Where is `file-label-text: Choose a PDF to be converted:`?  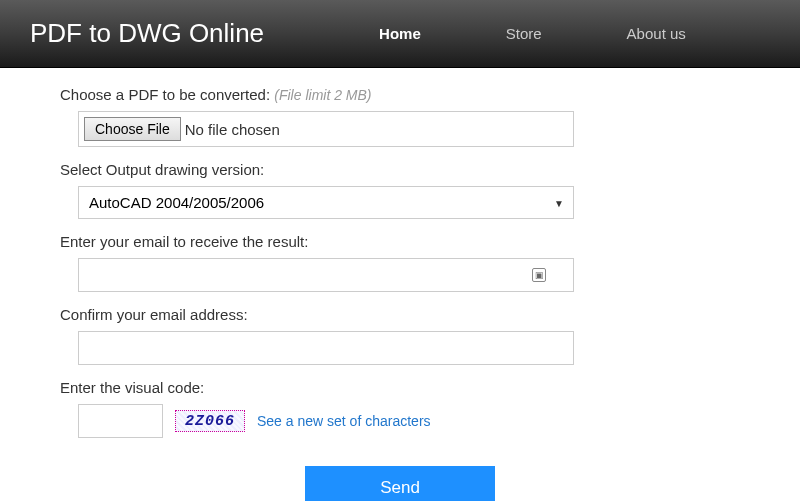
file-label-text: Choose a PDF to be converted: is located at coordinates (165, 94).